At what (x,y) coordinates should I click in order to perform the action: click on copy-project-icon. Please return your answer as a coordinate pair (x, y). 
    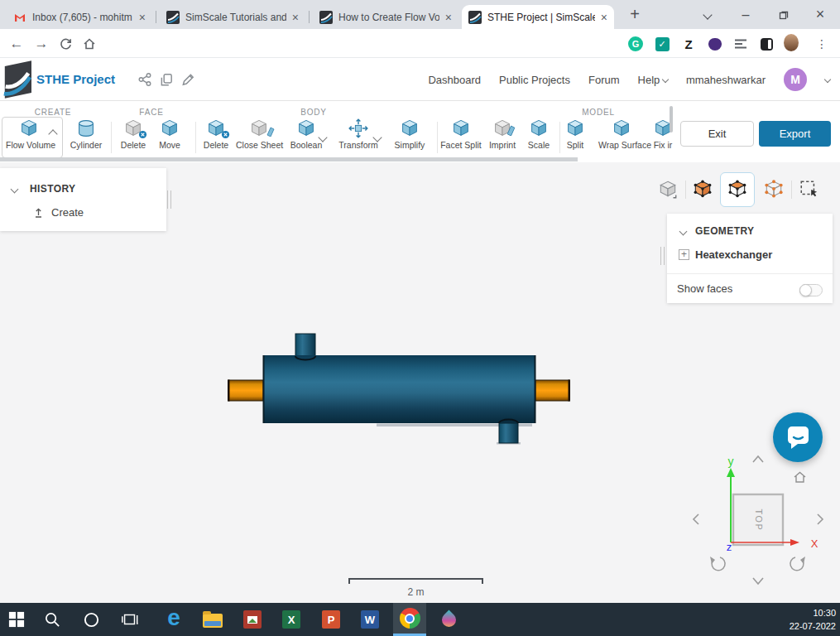
    Looking at the image, I should click on (166, 80).